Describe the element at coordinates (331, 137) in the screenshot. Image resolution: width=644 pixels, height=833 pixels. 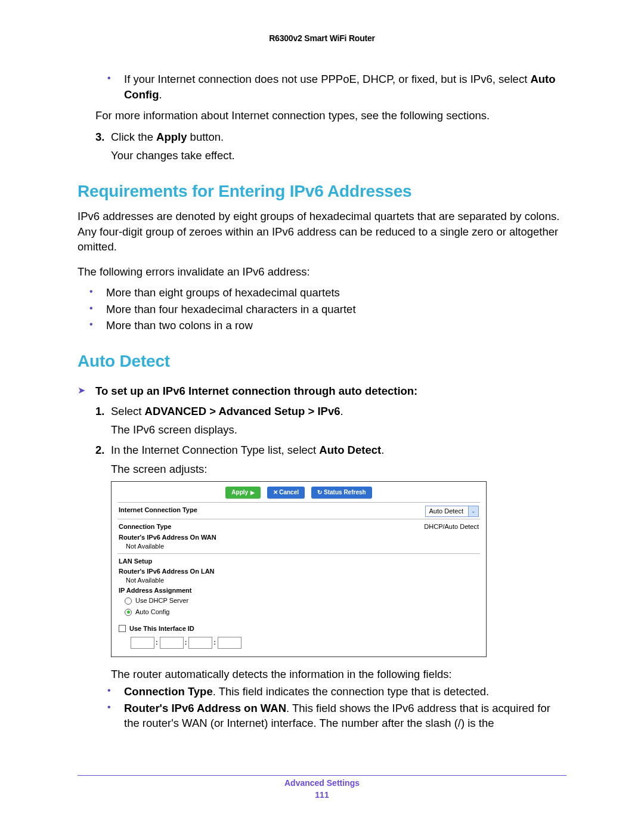
I see `step-3: 3. Click the Apply button.` at that location.